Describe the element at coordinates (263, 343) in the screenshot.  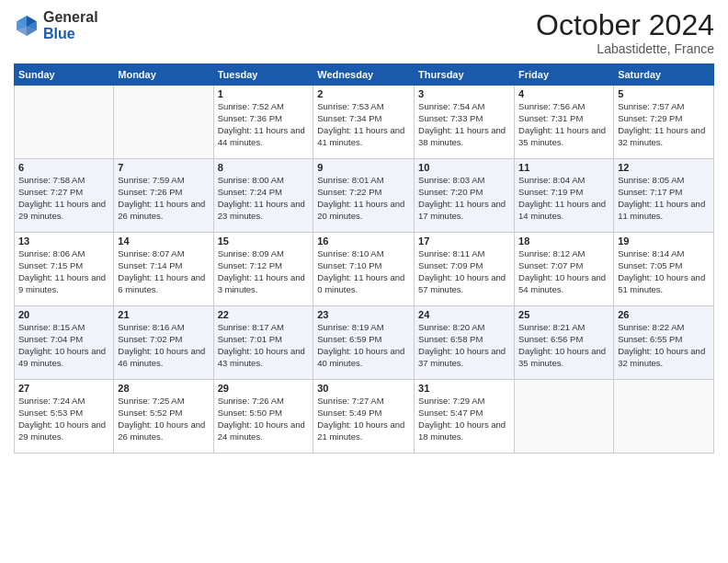
I see `calendar-cell: 22Sunrise: 8:17 AMSunset: 7:01 PMDayligh…` at that location.